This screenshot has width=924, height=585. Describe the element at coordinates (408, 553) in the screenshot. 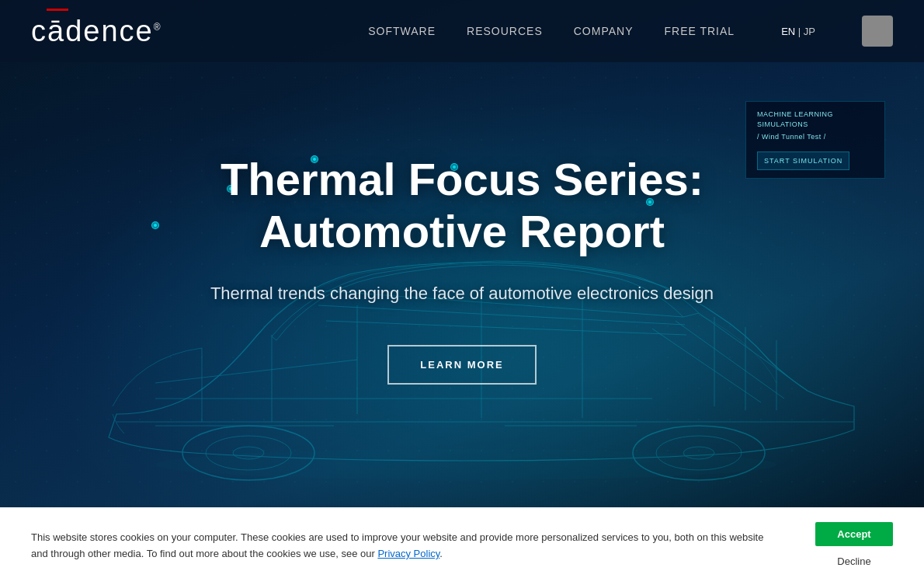

I see `privacy-policy-link: Privacy Policy` at that location.